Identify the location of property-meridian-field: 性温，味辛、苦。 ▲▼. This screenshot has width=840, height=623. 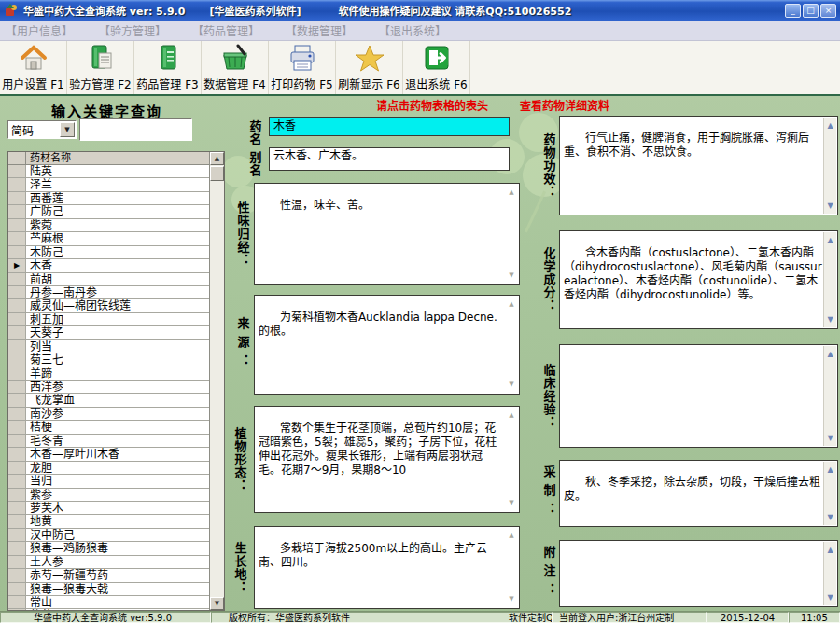
(386, 234).